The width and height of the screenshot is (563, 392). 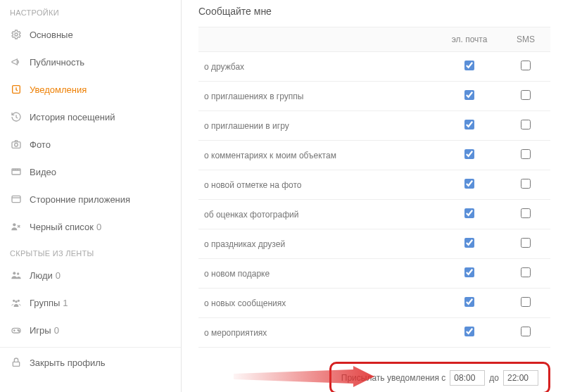 What do you see at coordinates (318, 67) in the screenshot?
I see `row-label: о дружбах` at bounding box center [318, 67].